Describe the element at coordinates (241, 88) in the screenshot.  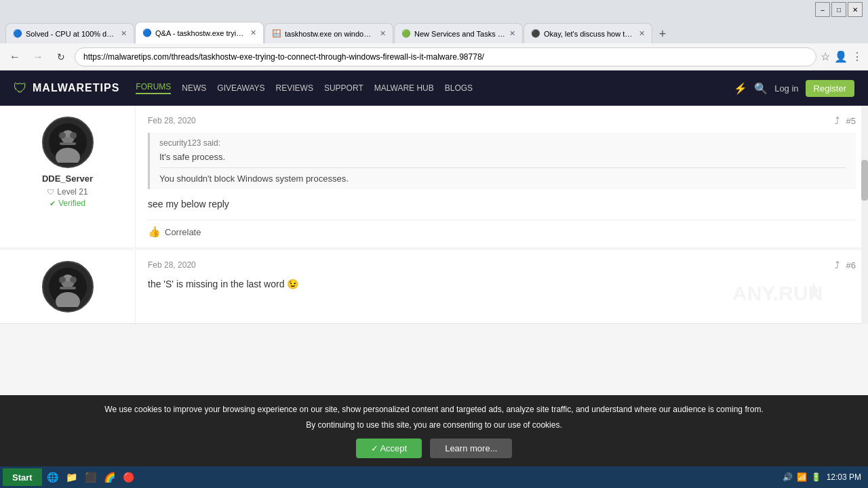
I see `nav-giveaways: GIVEAWAYS` at that location.